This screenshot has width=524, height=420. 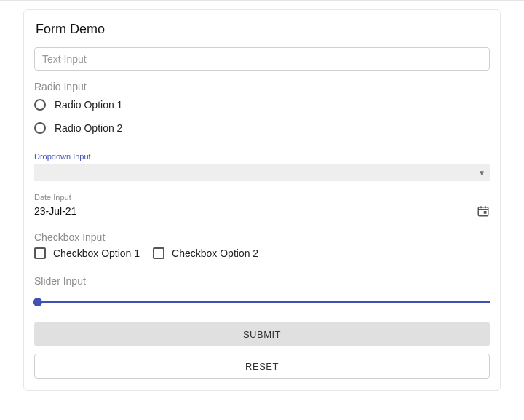 I want to click on reset-button: Reset, so click(x=262, y=366).